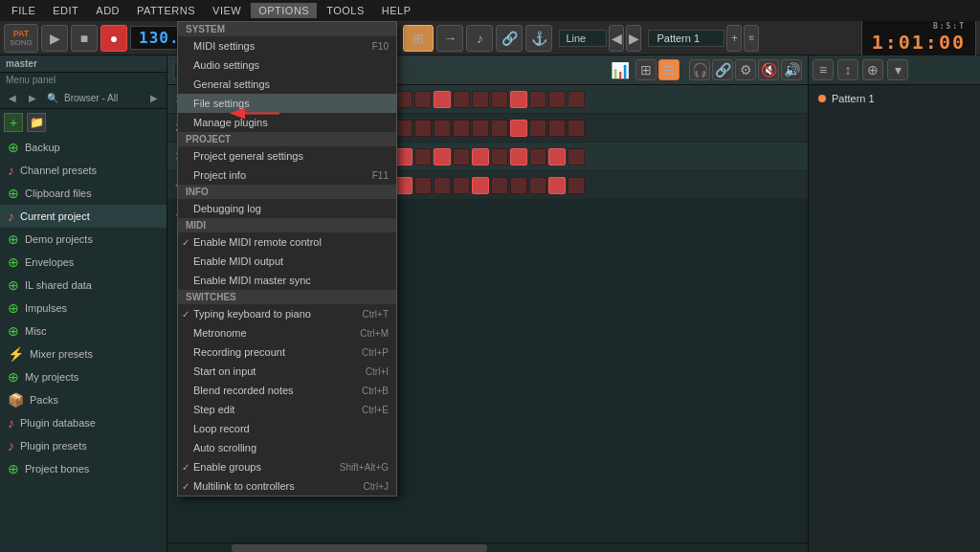 The height and width of the screenshot is (552, 980). I want to click on menu-enable-midi-remote: ✓ Enable MIDI remote control, so click(287, 242).